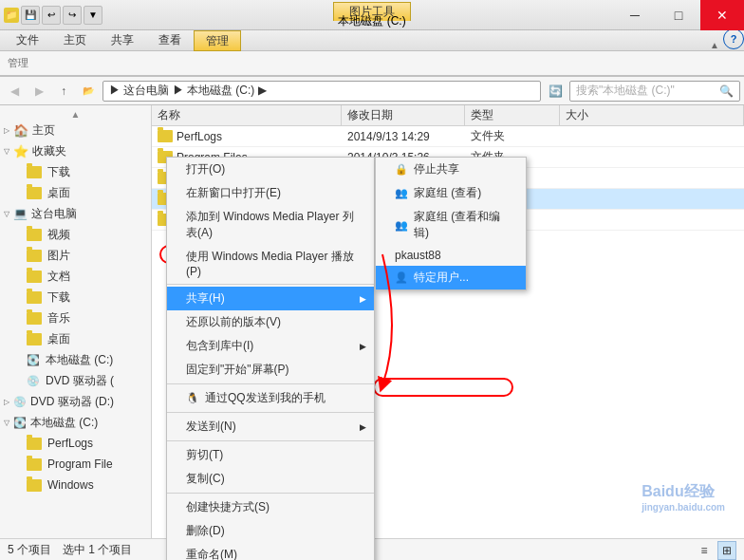 This screenshot has width=744, height=560. Describe the element at coordinates (679, 15) in the screenshot. I see `maximize-button: □` at that location.